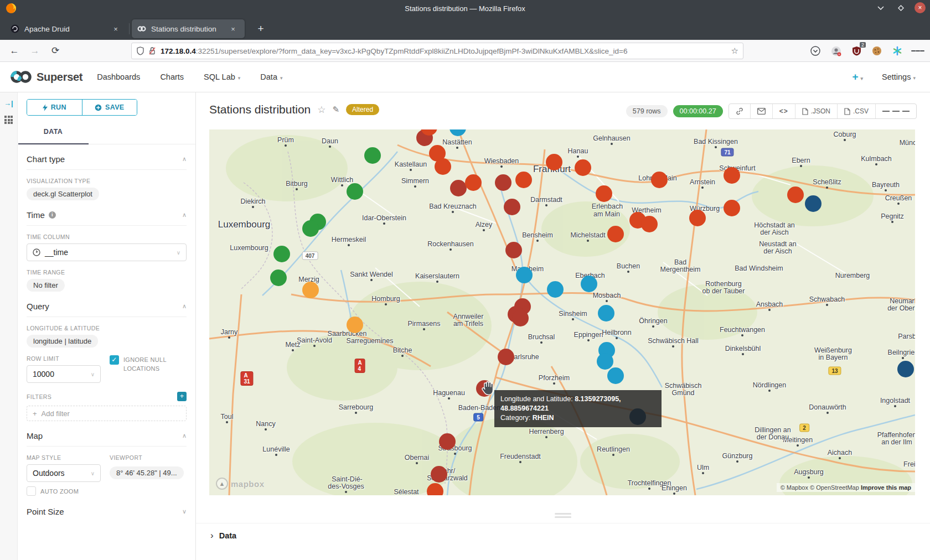 The height and width of the screenshot is (560, 930). I want to click on export-csv-button: .CSV, so click(856, 111).